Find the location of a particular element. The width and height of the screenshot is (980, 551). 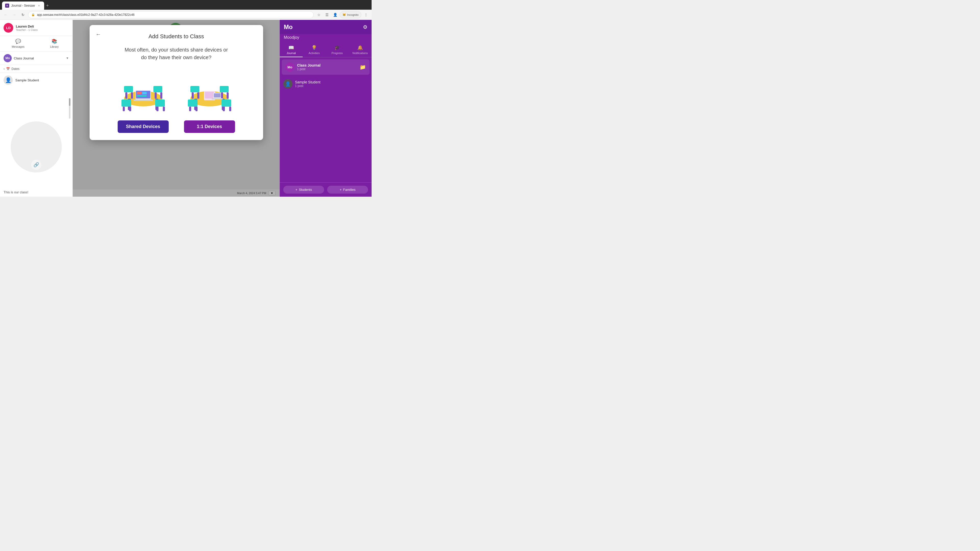

one-one-devices-button: 1:1 Devices is located at coordinates (210, 127).